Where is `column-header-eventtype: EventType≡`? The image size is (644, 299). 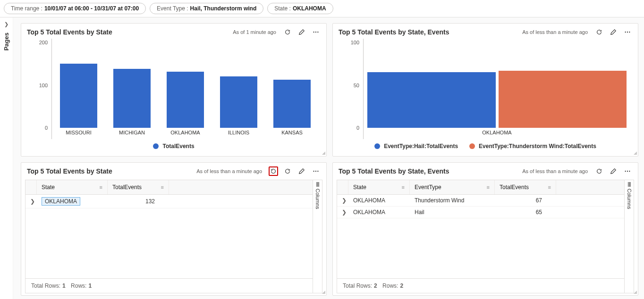
column-header-eventtype: EventType≡ is located at coordinates (452, 187).